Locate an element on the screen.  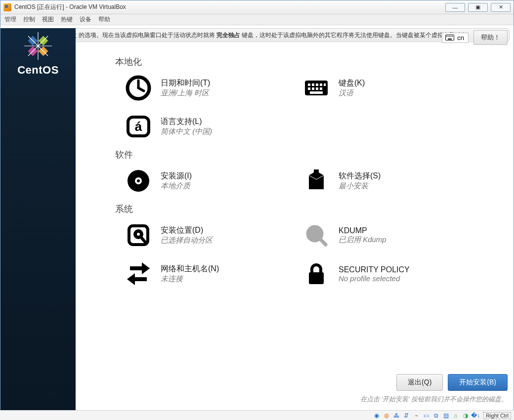
spoke-language: á 语言支持(L)简体中文 (中国) is located at coordinates (209, 126).